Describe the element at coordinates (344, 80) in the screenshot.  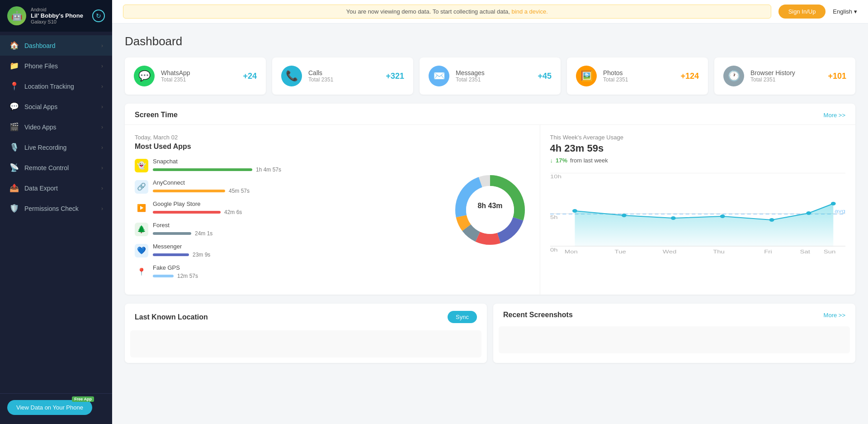
I see `stat-total-1: Total 2351` at that location.